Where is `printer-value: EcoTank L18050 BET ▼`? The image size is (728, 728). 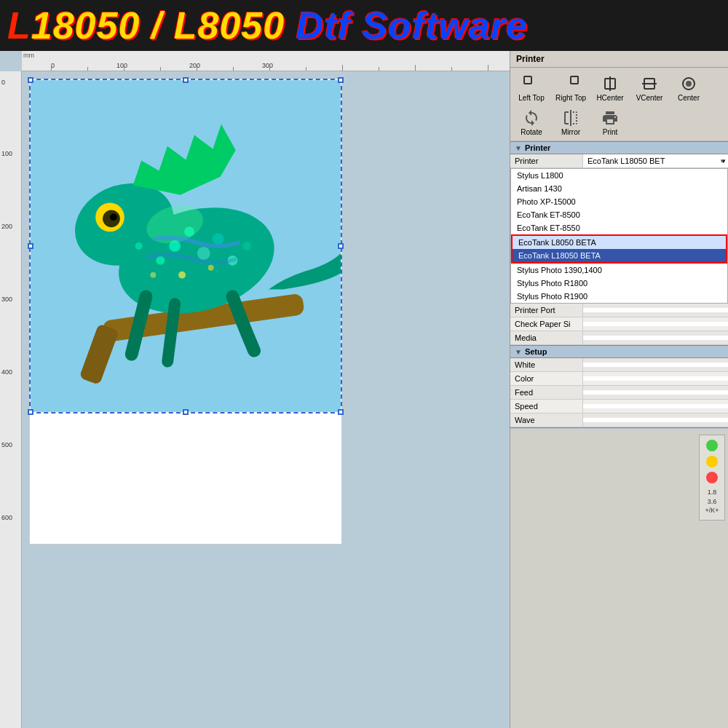 printer-value: EcoTank L18050 BET ▼ is located at coordinates (655, 161).